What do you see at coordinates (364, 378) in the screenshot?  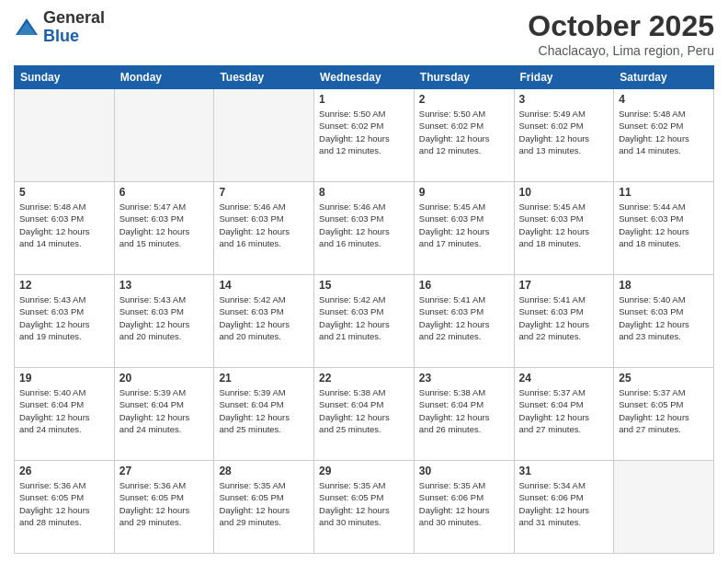 I see `day-number: 22` at bounding box center [364, 378].